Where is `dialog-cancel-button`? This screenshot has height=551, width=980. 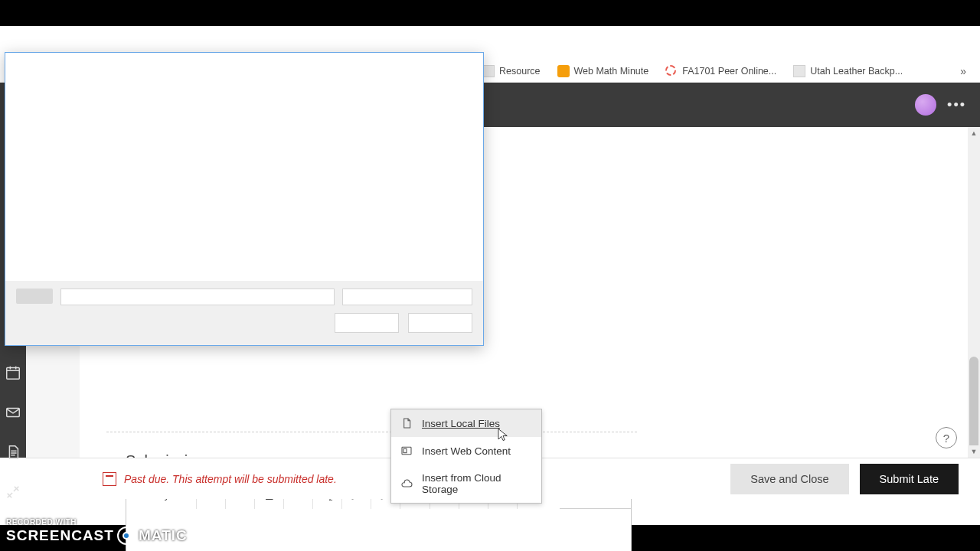
dialog-cancel-button is located at coordinates (440, 323).